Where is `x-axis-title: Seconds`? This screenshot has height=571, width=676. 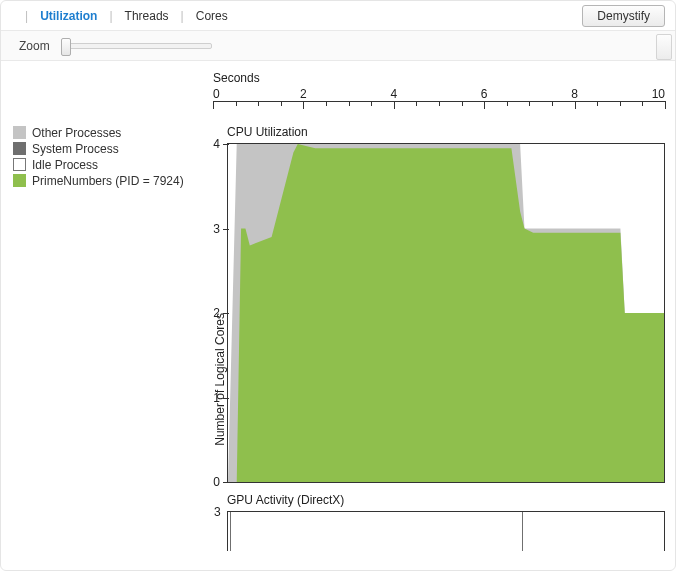 x-axis-title: Seconds is located at coordinates (236, 78).